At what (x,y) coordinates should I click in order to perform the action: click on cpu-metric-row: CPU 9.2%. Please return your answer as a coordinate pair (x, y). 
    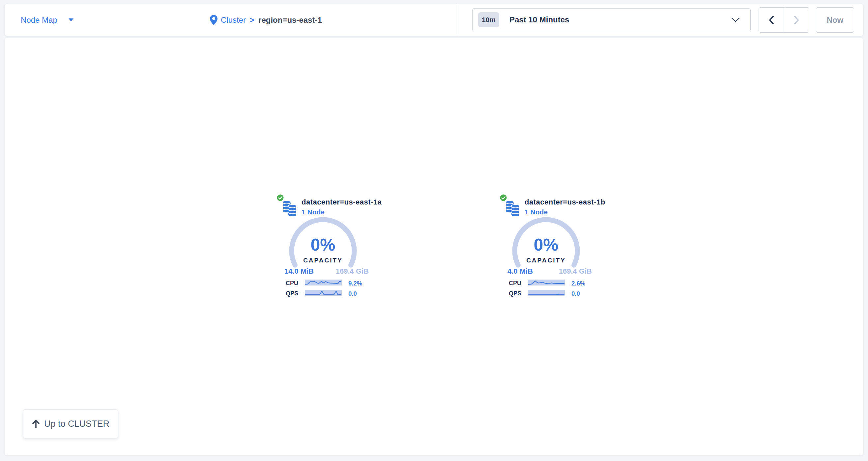
    Looking at the image, I should click on (328, 283).